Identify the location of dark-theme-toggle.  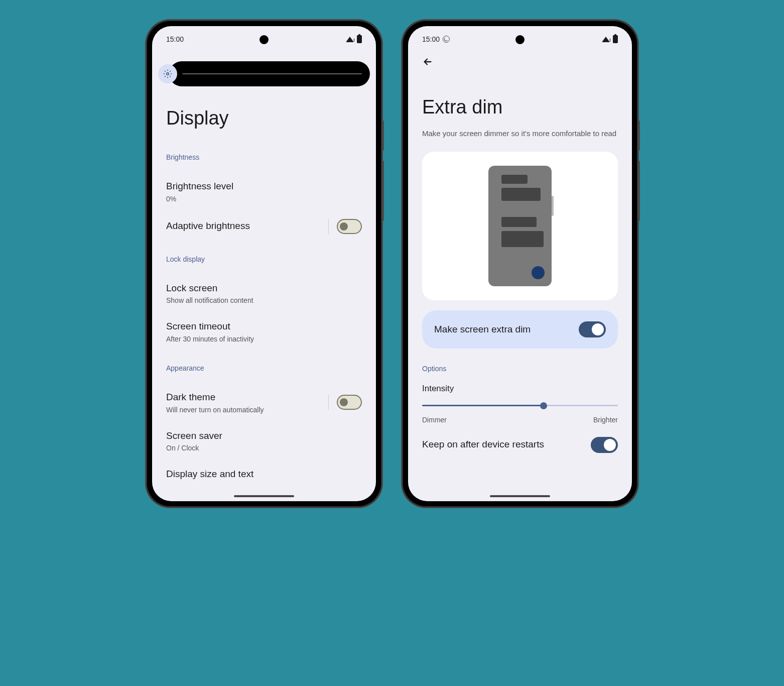
(349, 402).